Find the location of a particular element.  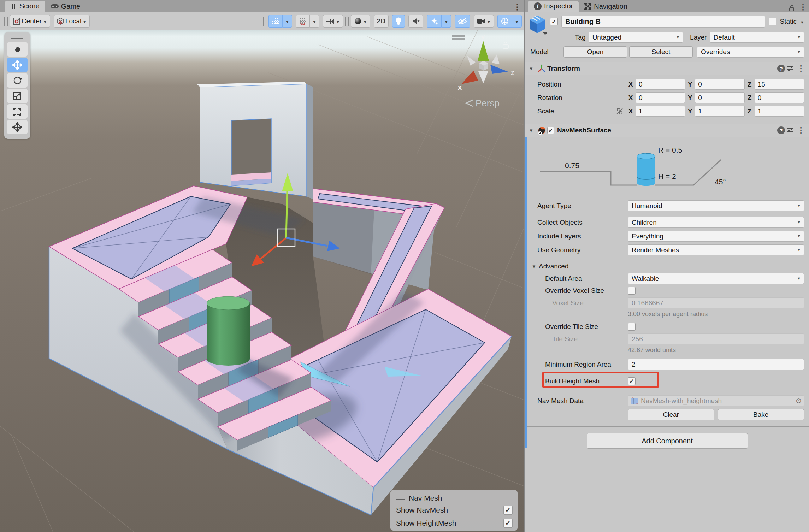

component-highlight-strip is located at coordinates (526, 292).